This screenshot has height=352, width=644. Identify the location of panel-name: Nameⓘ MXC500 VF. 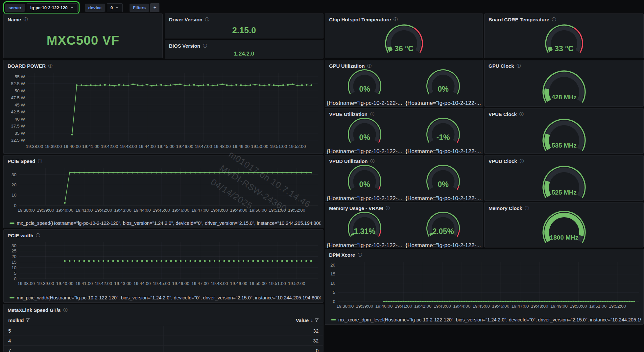
(83, 36).